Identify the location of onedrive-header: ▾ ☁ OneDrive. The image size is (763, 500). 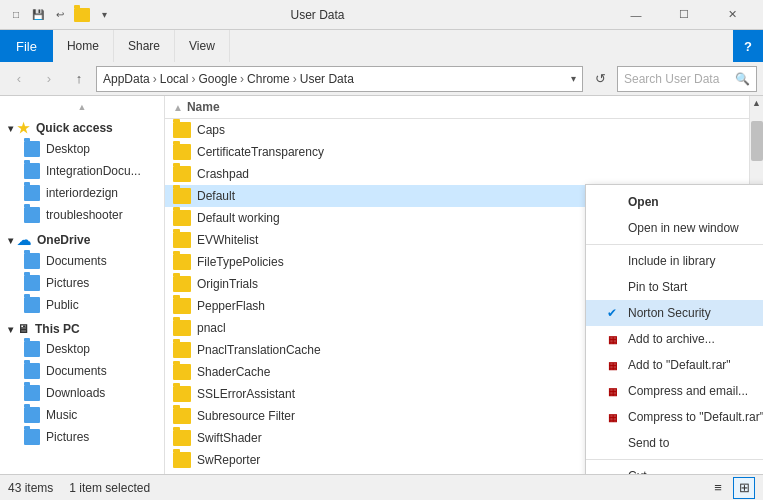
(82, 240).